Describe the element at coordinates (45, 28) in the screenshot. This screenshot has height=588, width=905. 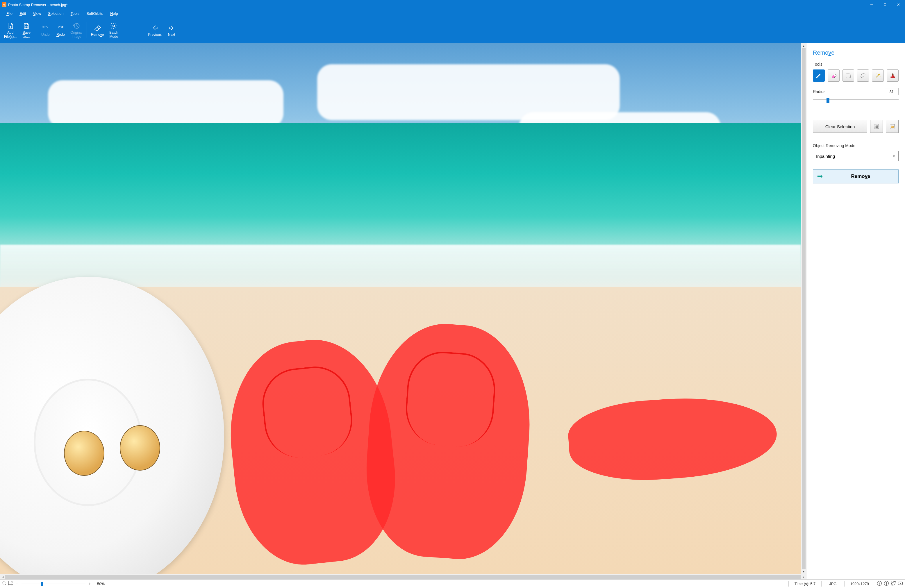
I see `undo-icon` at that location.